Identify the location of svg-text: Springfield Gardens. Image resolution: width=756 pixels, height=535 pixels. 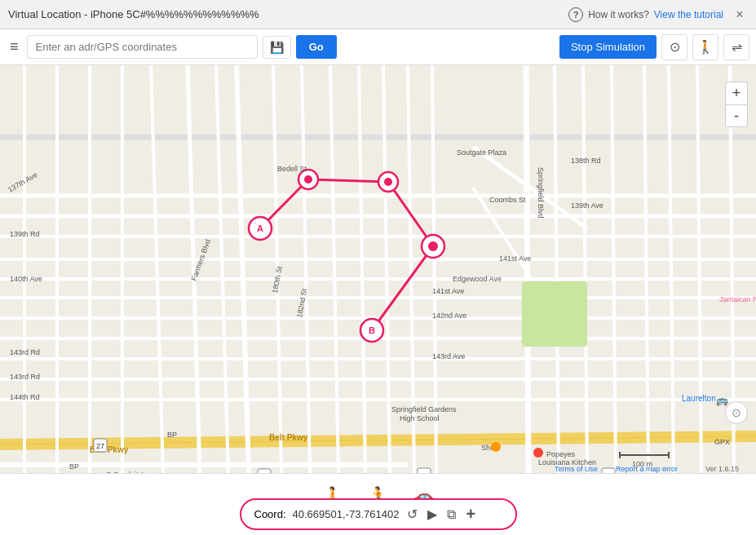
(424, 409).